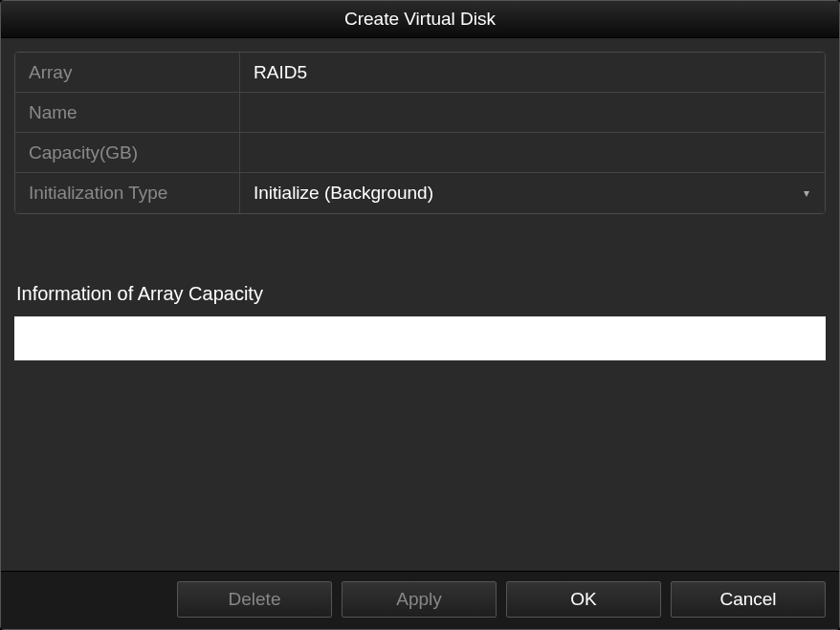 The height and width of the screenshot is (630, 840). What do you see at coordinates (420, 294) in the screenshot?
I see `info-section-label: Information of Array Capacity` at bounding box center [420, 294].